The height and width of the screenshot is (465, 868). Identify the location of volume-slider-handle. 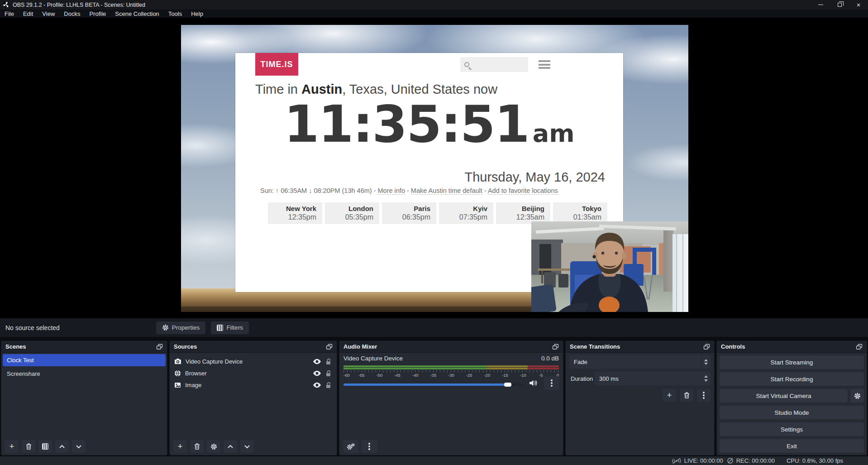
(508, 385).